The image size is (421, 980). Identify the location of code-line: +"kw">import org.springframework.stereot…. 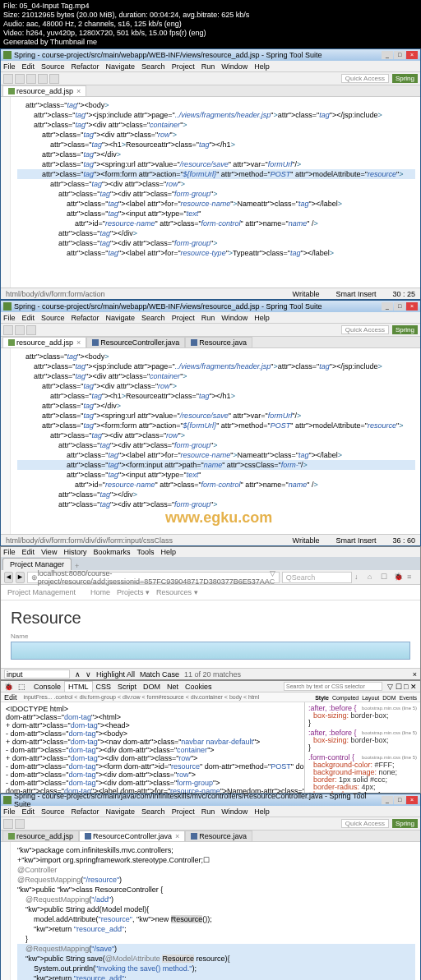
(216, 860).